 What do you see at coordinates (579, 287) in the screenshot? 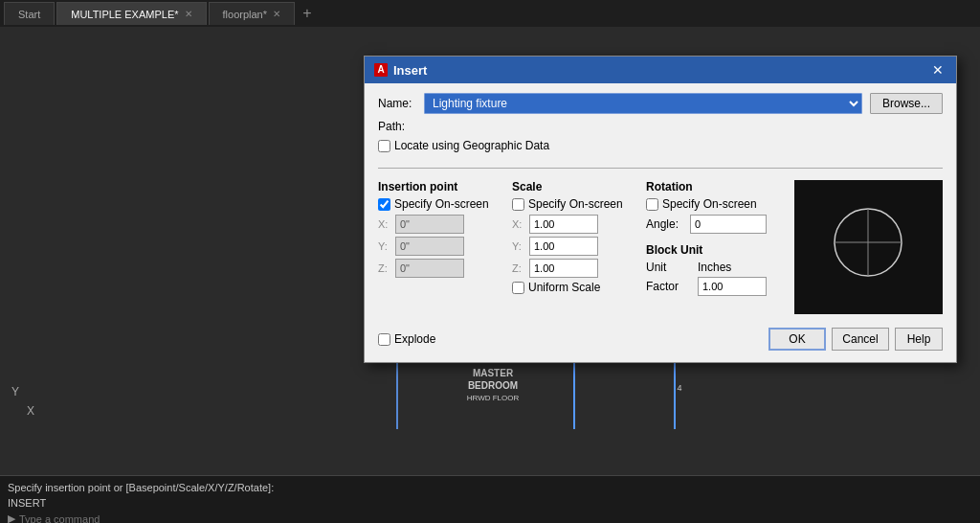
I see `uniform-scale-row: Uniform Scale` at bounding box center [579, 287].